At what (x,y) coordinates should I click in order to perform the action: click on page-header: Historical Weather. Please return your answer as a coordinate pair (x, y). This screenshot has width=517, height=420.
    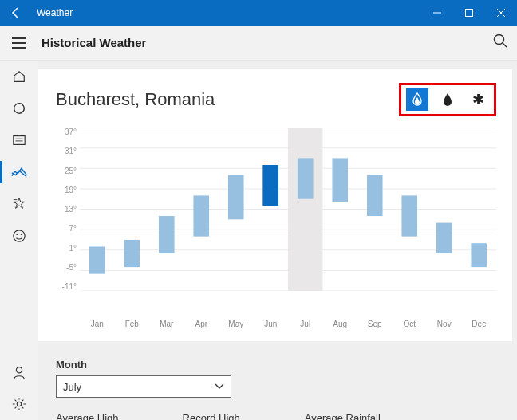
    Looking at the image, I should click on (258, 43).